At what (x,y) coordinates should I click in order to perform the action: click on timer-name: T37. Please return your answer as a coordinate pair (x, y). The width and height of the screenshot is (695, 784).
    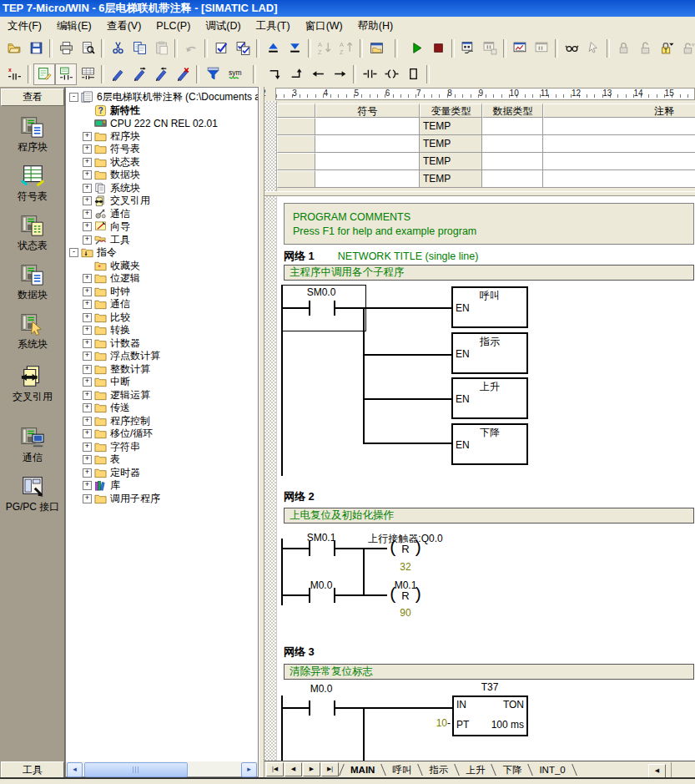
    Looking at the image, I should click on (491, 687).